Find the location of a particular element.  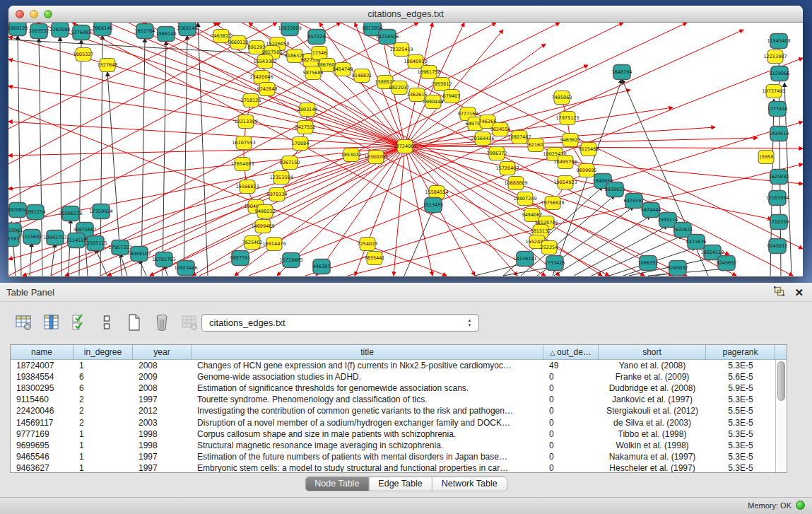

column-header-title: title is located at coordinates (367, 352).